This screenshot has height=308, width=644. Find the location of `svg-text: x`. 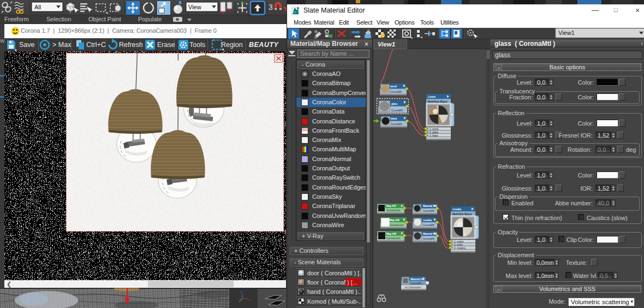

svg-text: x is located at coordinates (250, 300).